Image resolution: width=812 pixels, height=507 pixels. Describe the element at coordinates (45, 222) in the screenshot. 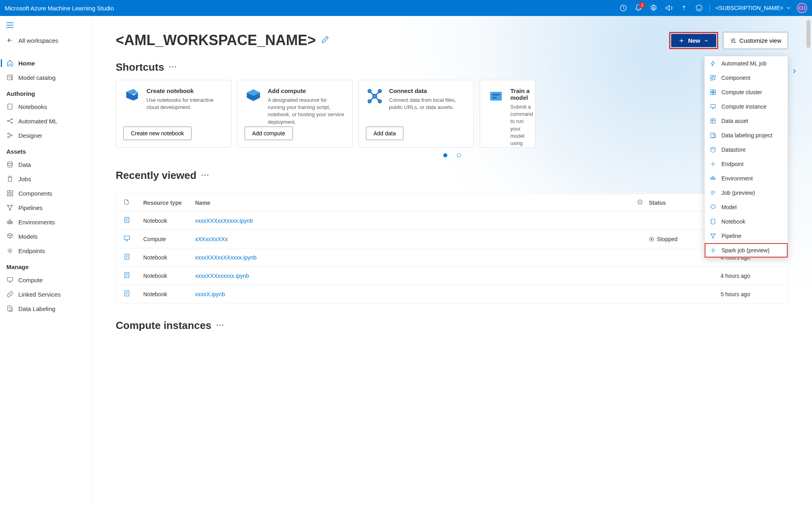

I see `sidebar-item-environments: Environments` at that location.